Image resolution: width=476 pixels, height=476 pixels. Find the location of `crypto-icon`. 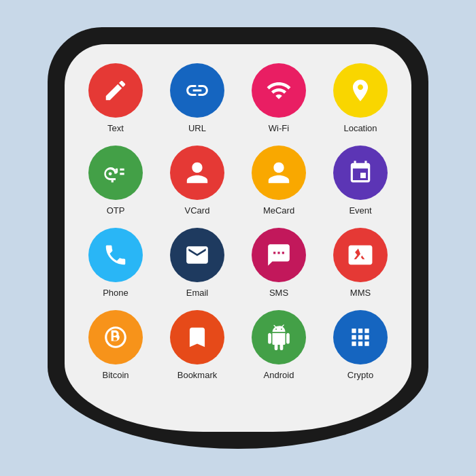

crypto-icon is located at coordinates (360, 337).